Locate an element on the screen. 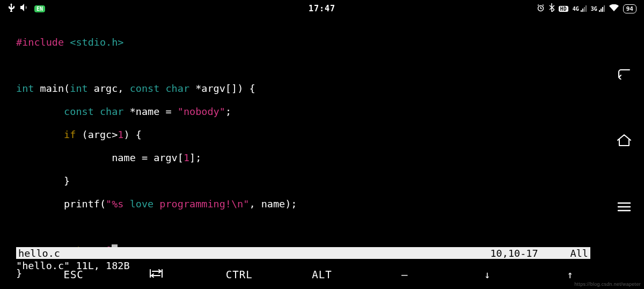  key-up: ↑ is located at coordinates (570, 274).